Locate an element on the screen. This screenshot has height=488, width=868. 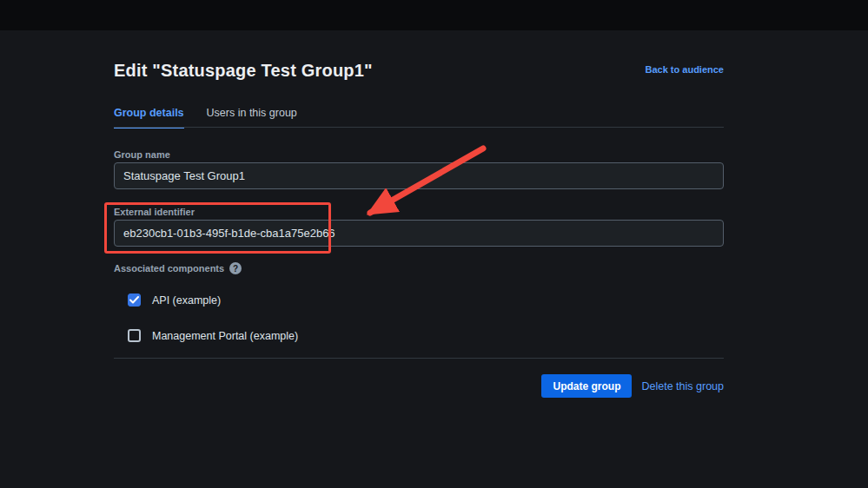
delete-group-link: Delete this group is located at coordinates (683, 386).